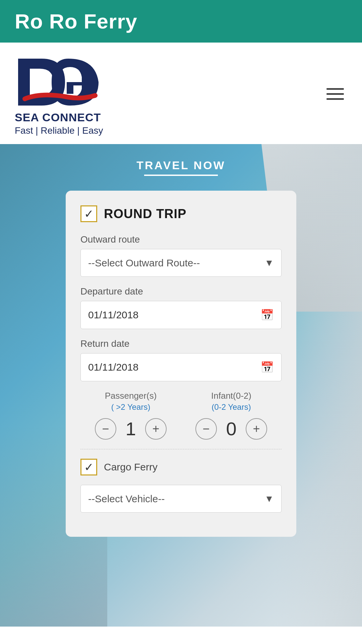 The image size is (362, 644). I want to click on app-title: Ro Ro Ferry, so click(76, 21).